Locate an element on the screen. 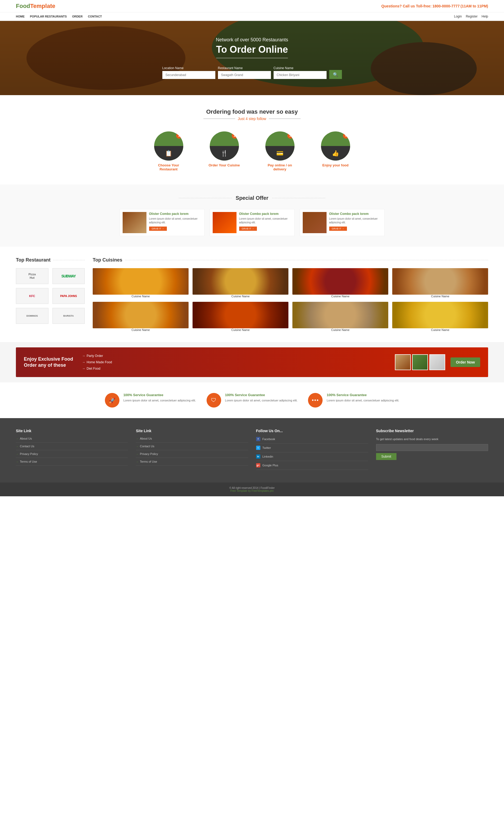  top-cuisines: Top Cuisines Cuisine Name Cuisine Name C… is located at coordinates (290, 294).